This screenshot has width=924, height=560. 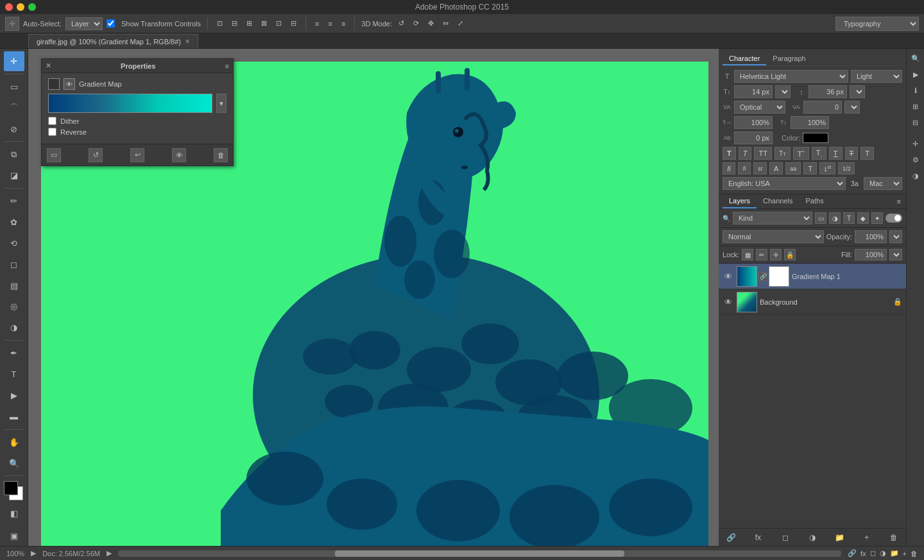 What do you see at coordinates (916, 144) in the screenshot?
I see `rstrip-move-icon: ✛` at bounding box center [916, 144].